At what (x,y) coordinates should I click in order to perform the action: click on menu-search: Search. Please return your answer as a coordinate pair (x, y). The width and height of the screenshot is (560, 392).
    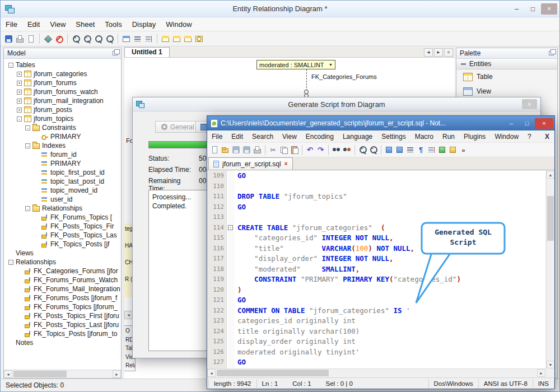
    Looking at the image, I should click on (263, 137).